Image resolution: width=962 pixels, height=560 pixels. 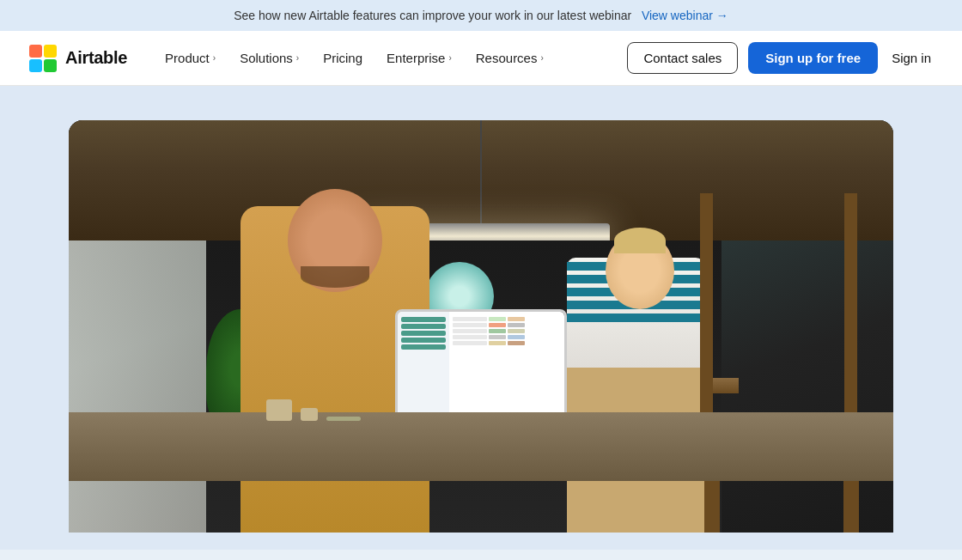 What do you see at coordinates (685, 15) in the screenshot?
I see `banner-link: View webinar →` at bounding box center [685, 15].